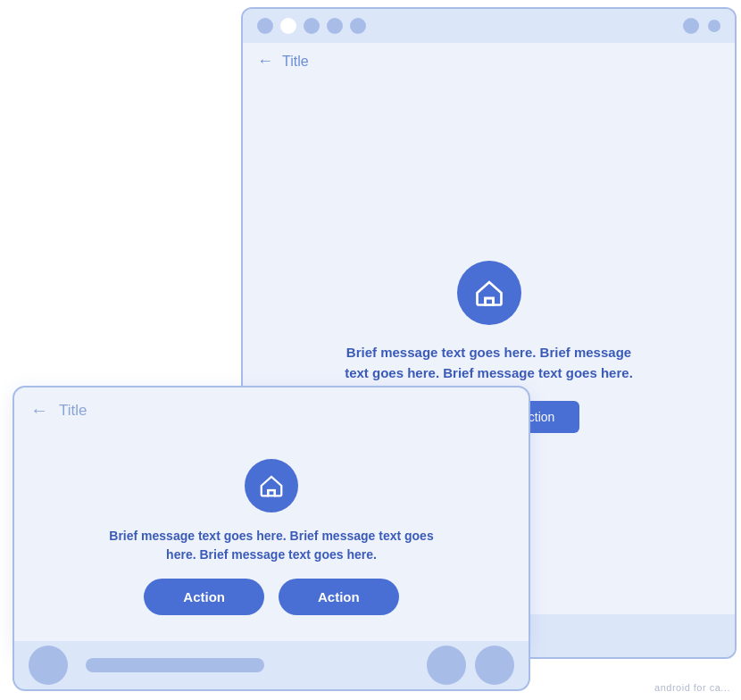 The image size is (741, 700). I want to click on front-home-icon-container, so click(271, 486).